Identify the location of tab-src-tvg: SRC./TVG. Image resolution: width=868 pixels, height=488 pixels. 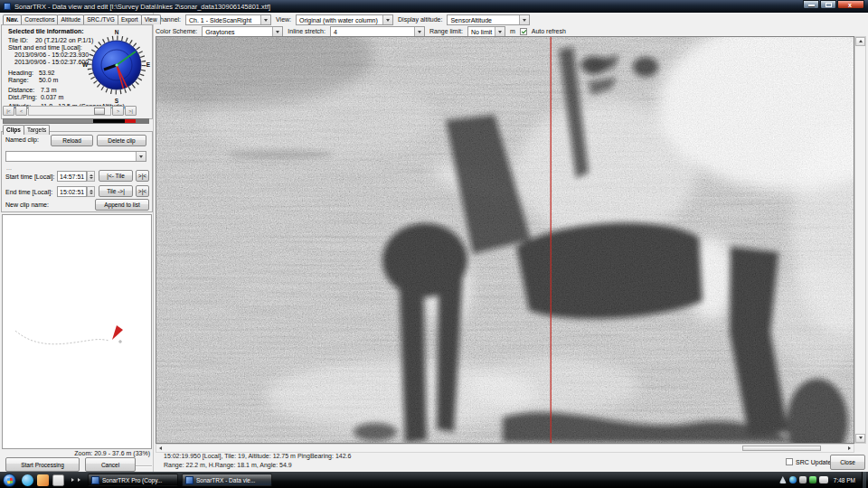
(101, 20).